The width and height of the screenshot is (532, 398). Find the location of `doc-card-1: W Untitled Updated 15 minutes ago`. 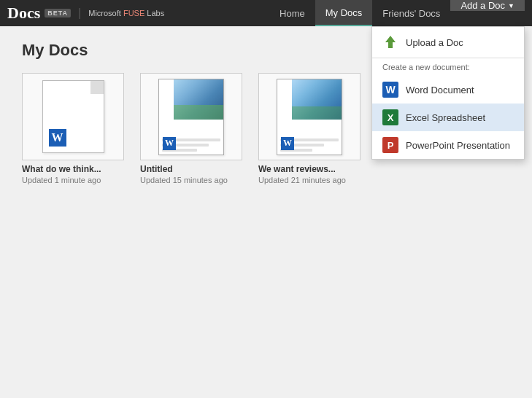

doc-card-1: W Untitled Updated 15 minutes ago is located at coordinates (191, 128).